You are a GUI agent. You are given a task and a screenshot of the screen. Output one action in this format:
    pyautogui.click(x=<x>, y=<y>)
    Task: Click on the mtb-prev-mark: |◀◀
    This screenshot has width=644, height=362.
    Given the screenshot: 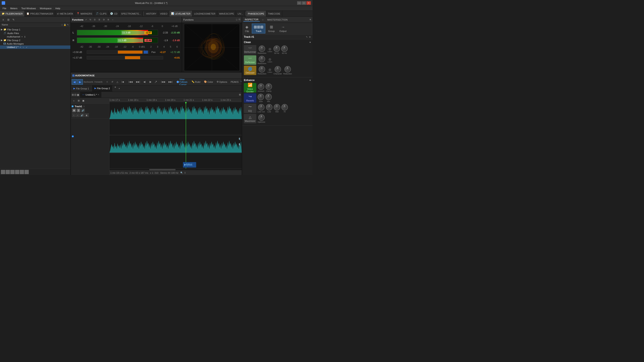 What is the action you would take?
    pyautogui.click(x=130, y=82)
    